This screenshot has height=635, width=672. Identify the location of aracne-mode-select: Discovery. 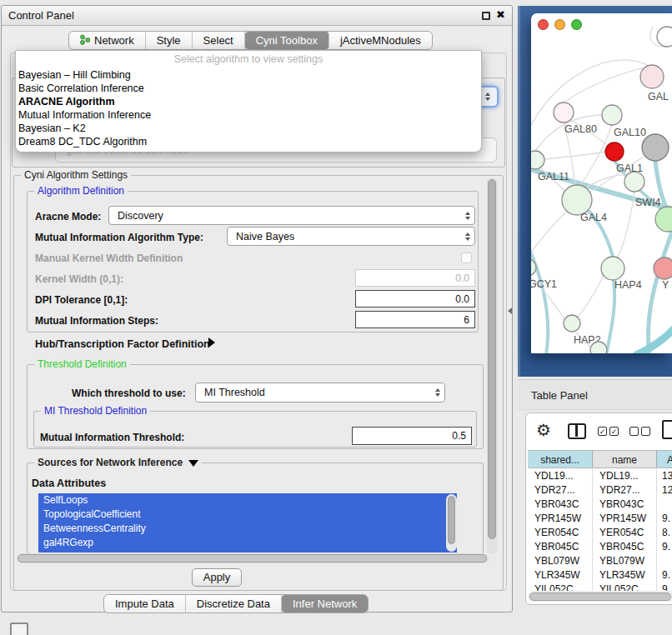
(292, 215).